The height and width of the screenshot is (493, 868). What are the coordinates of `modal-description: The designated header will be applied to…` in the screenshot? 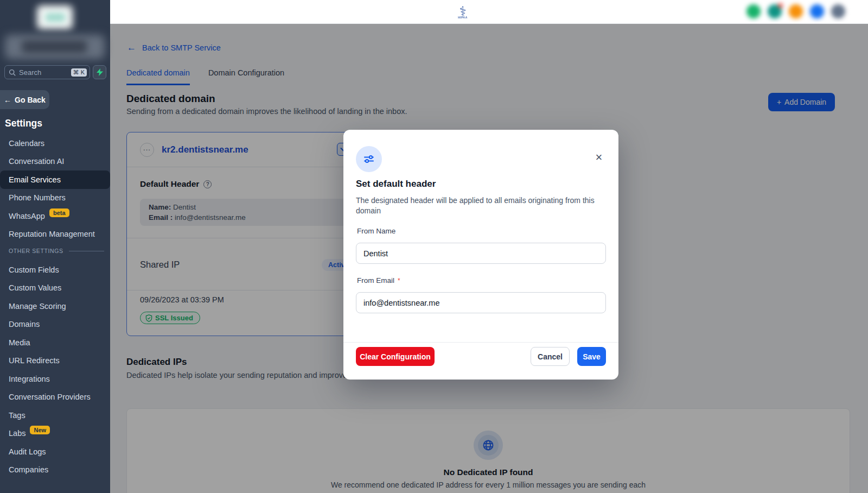 It's located at (476, 206).